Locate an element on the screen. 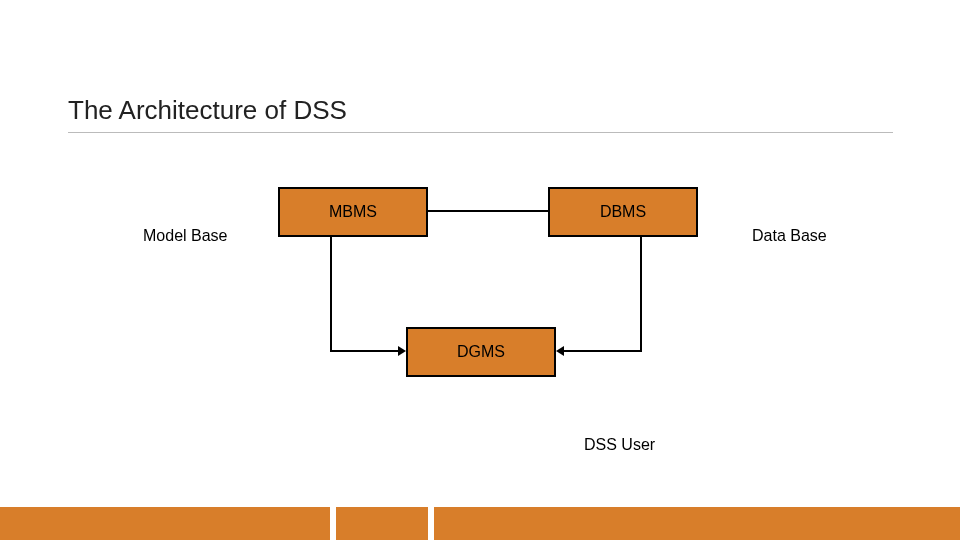 Image resolution: width=960 pixels, height=540 pixels. label-model-base: Model Base is located at coordinates (186, 236).